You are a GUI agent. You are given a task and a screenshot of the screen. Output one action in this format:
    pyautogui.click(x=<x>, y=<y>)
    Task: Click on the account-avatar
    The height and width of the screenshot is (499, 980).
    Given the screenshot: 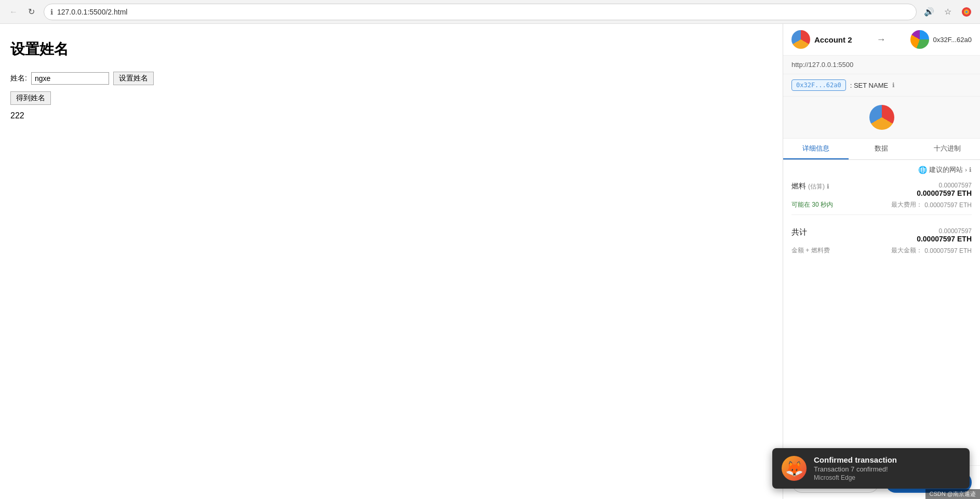 What is the action you would take?
    pyautogui.click(x=801, y=39)
    